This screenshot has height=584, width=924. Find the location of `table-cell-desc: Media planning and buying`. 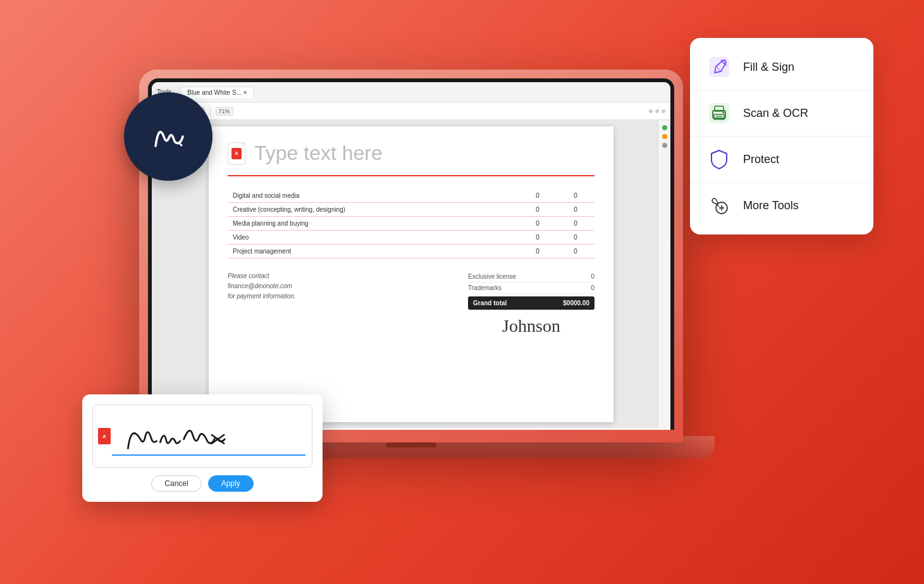

table-cell-desc: Media planning and buying is located at coordinates (373, 224).